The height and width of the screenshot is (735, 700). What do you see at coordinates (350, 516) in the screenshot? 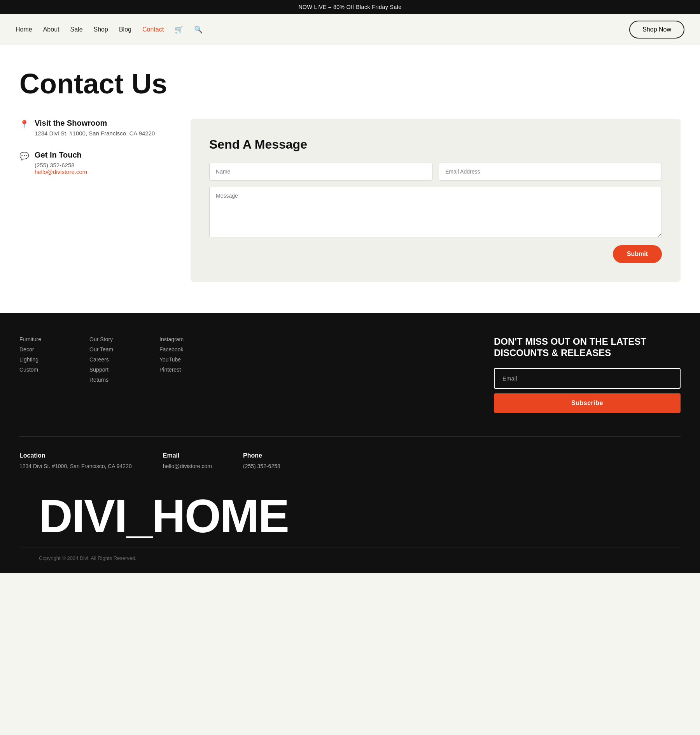
I see `footer-brand: DIVI_HOME` at bounding box center [350, 516].